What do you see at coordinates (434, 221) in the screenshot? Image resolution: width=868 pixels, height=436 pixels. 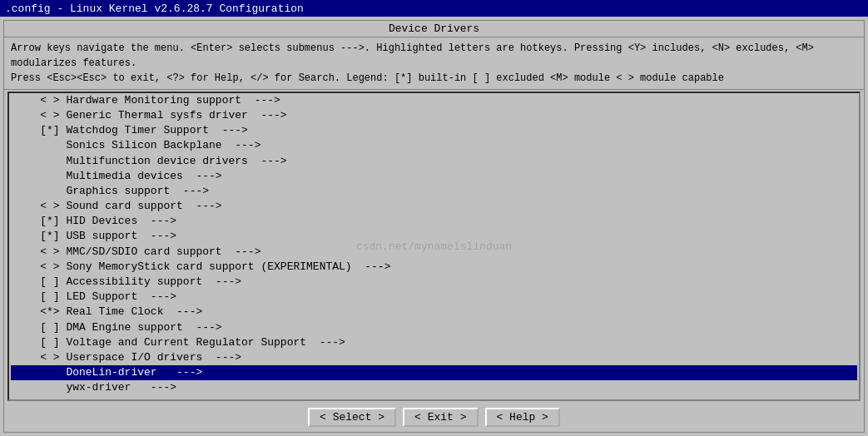 I see `menu-item-hid: [*] HID Devices --->` at bounding box center [434, 221].